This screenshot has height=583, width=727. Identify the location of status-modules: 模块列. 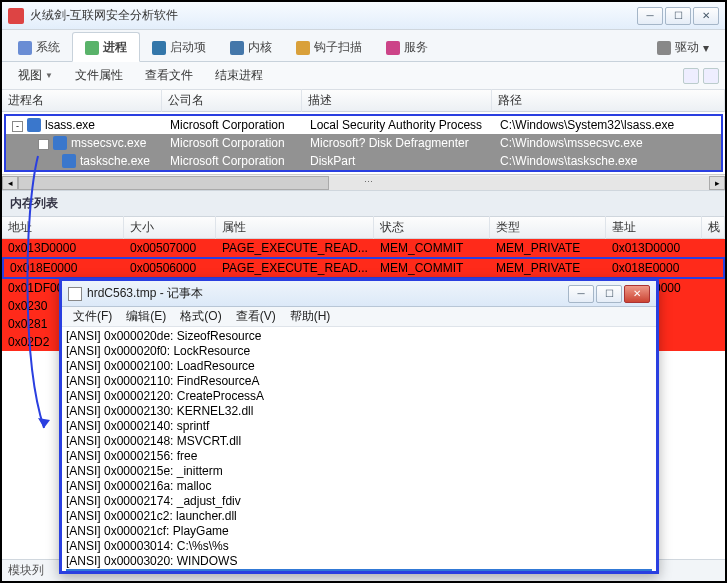
(26, 570).